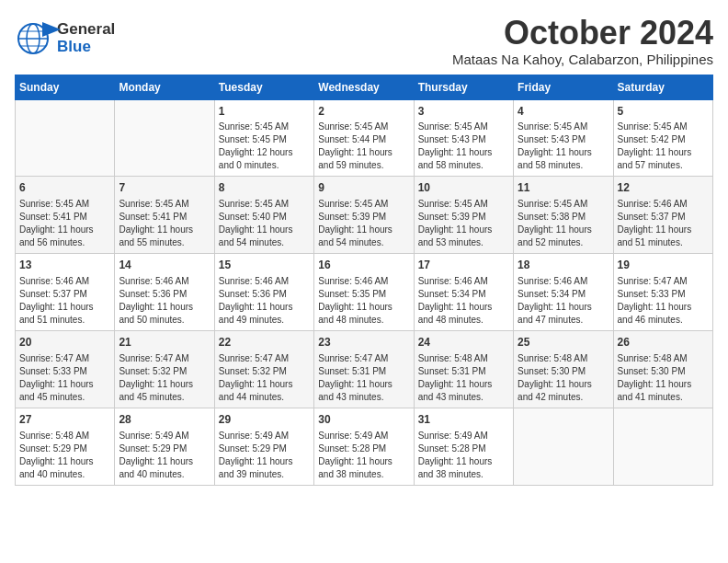 This screenshot has height=563, width=728. What do you see at coordinates (563, 293) in the screenshot?
I see `calendar-cell: 18Sunrise: 5:46 AM Sunset: 5:34 PM Dayli…` at bounding box center [563, 293].